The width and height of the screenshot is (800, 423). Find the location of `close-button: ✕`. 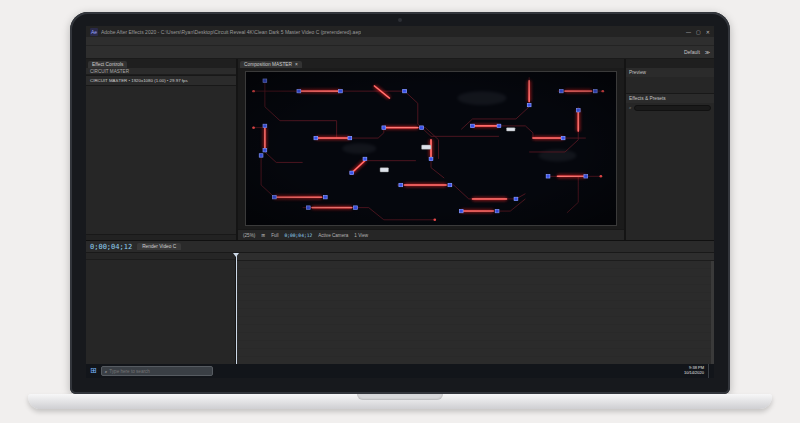

close-button: ✕ is located at coordinates (708, 32).